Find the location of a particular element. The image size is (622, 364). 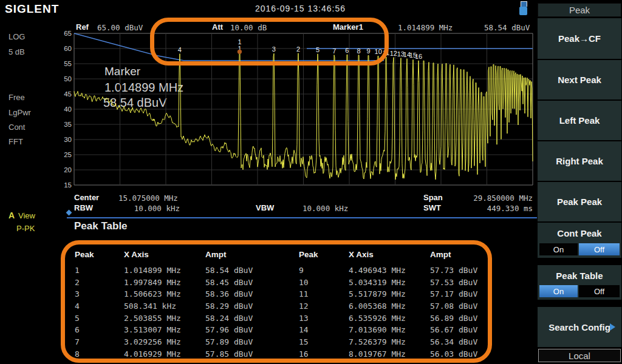

peak-table-title: Peak Table is located at coordinates (101, 226).